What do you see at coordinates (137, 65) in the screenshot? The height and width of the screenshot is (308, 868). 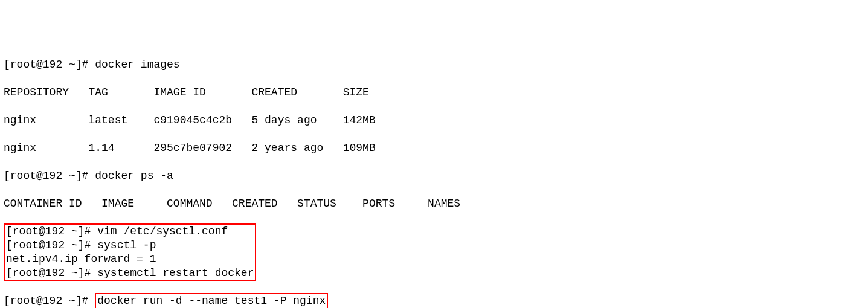 I see `cmd: docker images` at bounding box center [137, 65].